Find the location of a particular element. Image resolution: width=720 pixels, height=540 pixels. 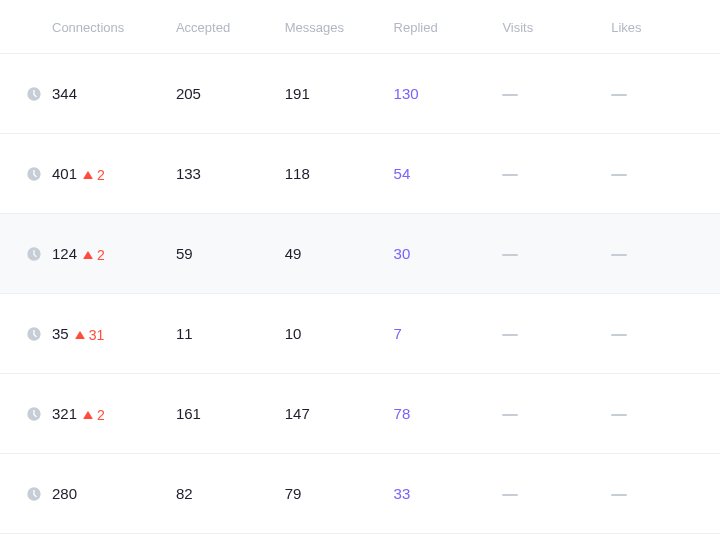

accepted-value: 133 is located at coordinates (188, 174).